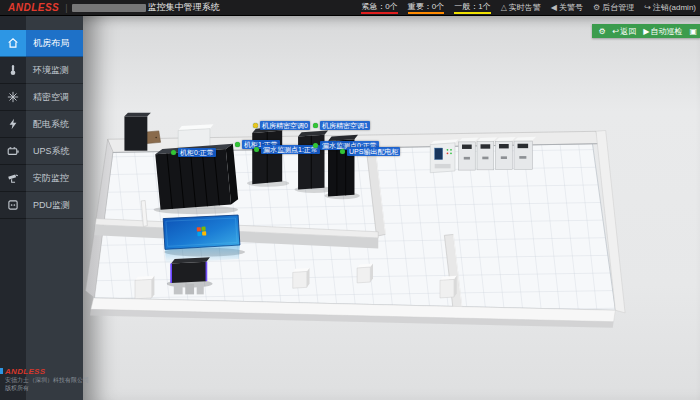 This screenshot has width=700, height=400. I want to click on battery-icon, so click(13, 151).